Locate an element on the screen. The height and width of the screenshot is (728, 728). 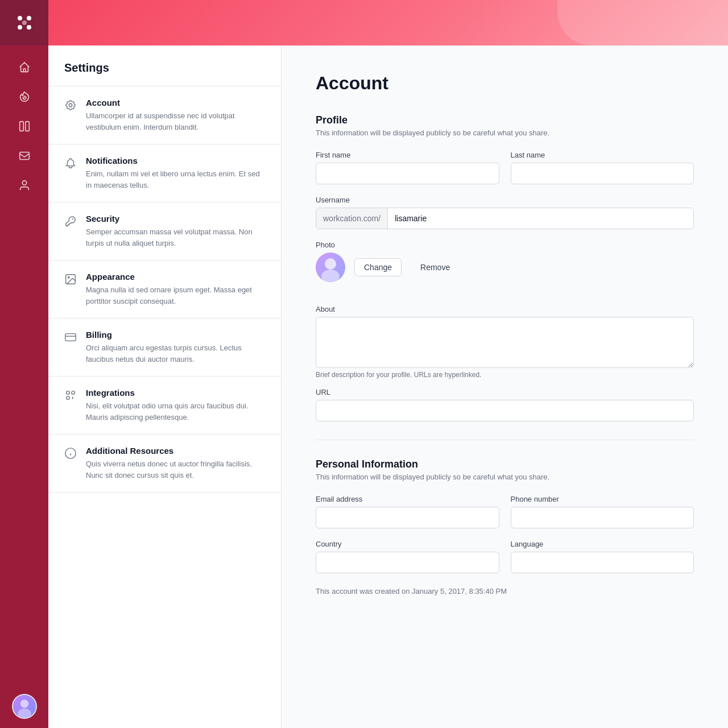
photo-group: Photo Change Remove is located at coordinates (505, 267).